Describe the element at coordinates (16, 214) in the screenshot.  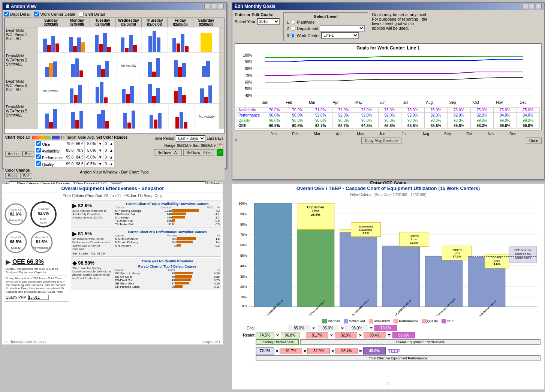
I see `svg-text: 82.6%` at that location.